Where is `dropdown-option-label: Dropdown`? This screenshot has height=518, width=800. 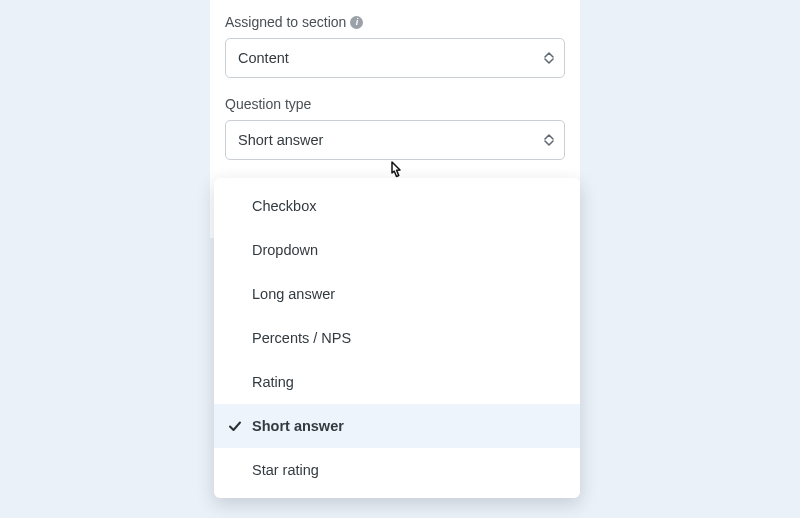
dropdown-option-label: Dropdown is located at coordinates (285, 250).